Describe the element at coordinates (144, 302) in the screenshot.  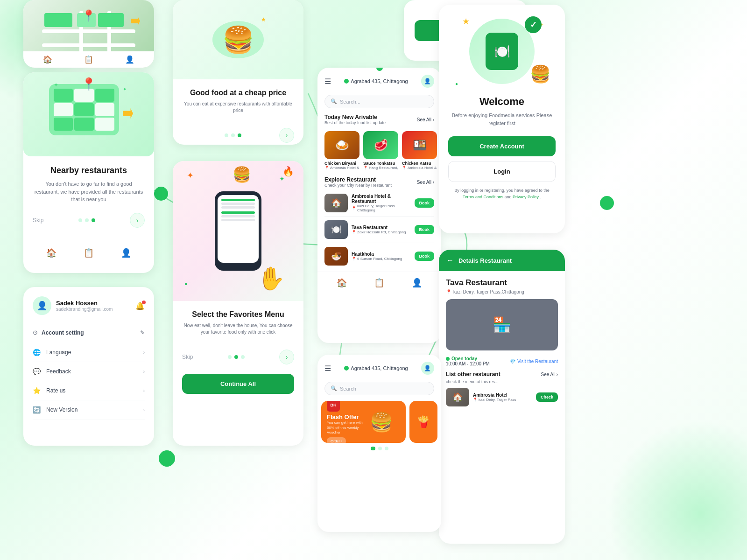
I see `notification-dot` at that location.